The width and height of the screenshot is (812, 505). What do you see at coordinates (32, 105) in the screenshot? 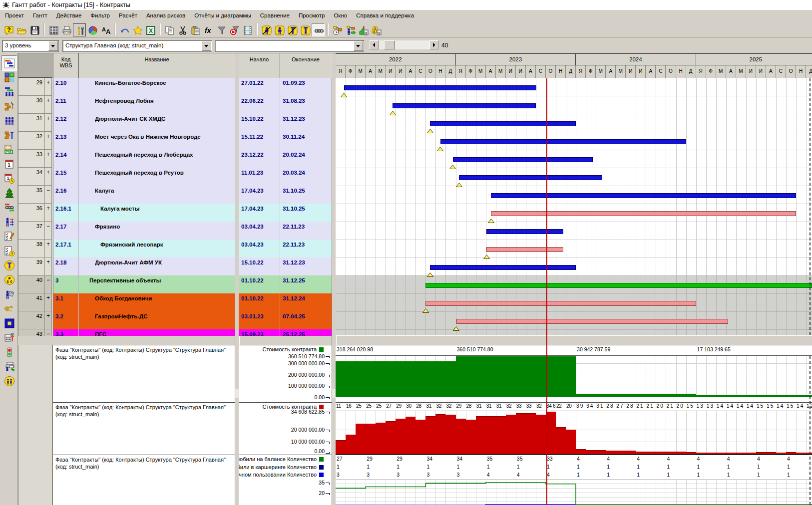
I see `row-number-cell: 30` at bounding box center [32, 105].